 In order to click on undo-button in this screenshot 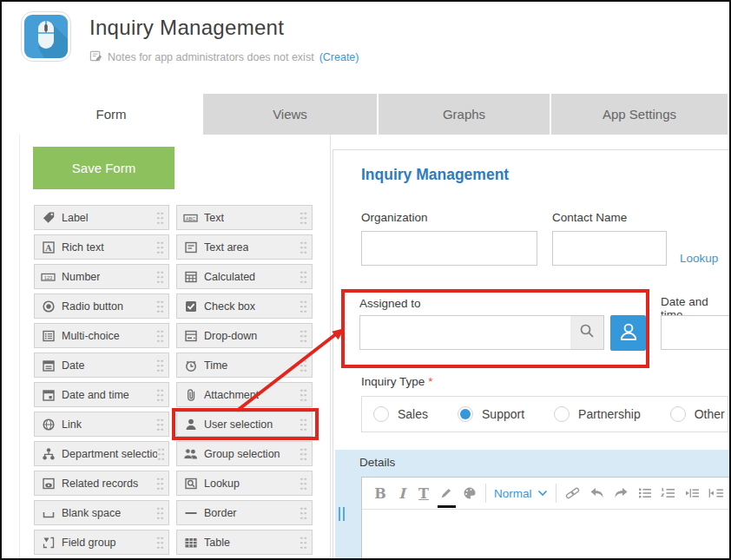, I will do `click(597, 493)`.